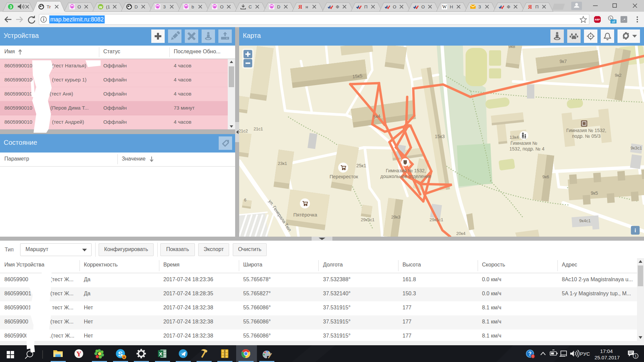  What do you see at coordinates (514, 137) in the screenshot?
I see `svg-text: 13к4` at bounding box center [514, 137].